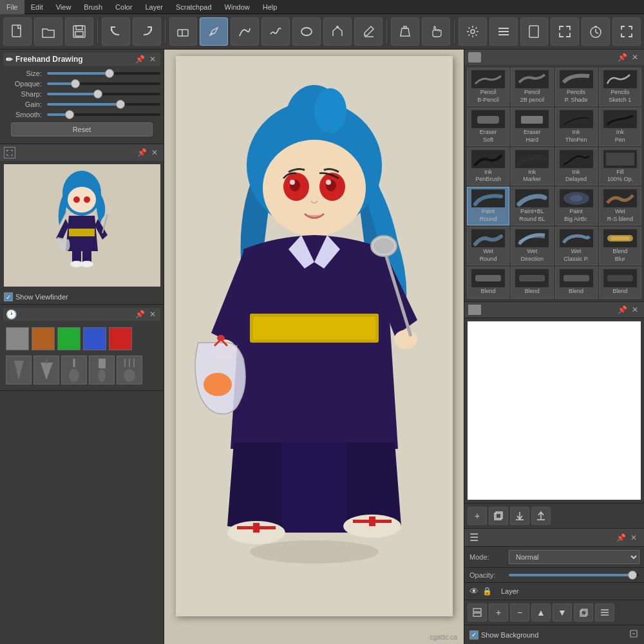  I want to click on opacity-slider, so click(574, 575).